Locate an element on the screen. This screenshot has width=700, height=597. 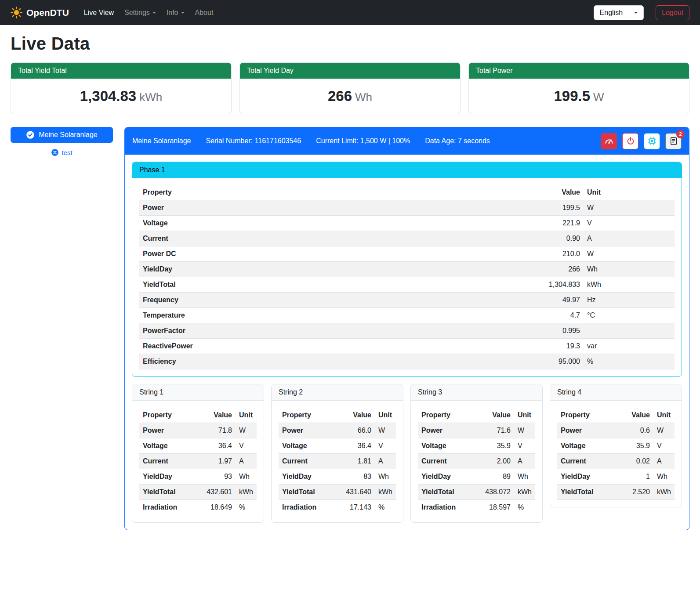
inverter-name: Meine Solaranlage is located at coordinates (162, 141).